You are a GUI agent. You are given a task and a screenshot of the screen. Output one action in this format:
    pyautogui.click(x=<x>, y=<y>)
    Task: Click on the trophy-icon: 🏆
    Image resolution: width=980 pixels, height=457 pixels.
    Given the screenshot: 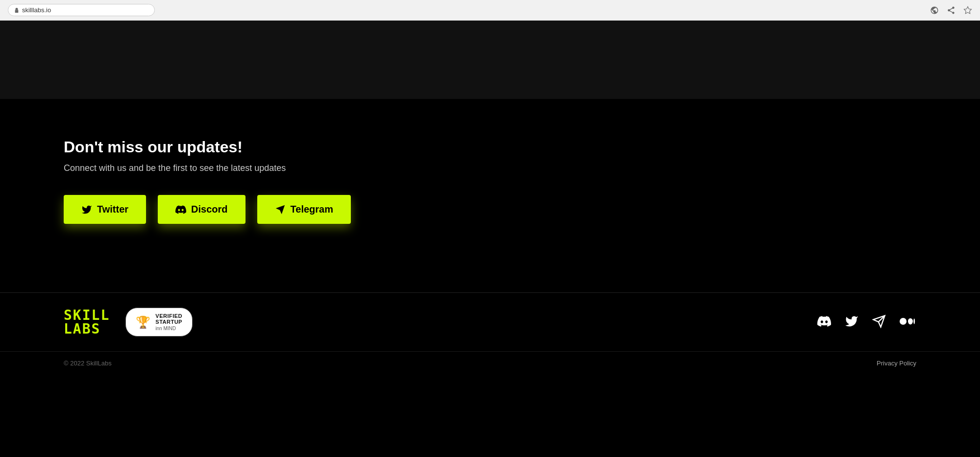 What is the action you would take?
    pyautogui.click(x=143, y=322)
    